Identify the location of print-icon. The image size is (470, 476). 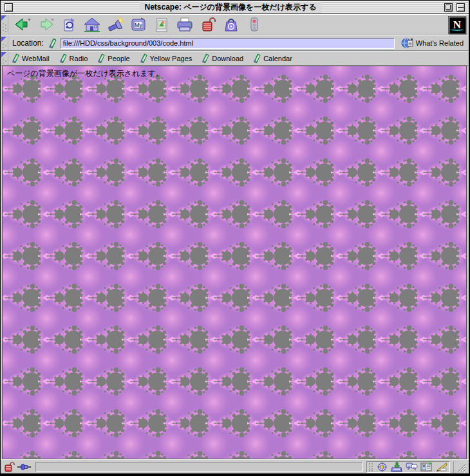
(185, 25).